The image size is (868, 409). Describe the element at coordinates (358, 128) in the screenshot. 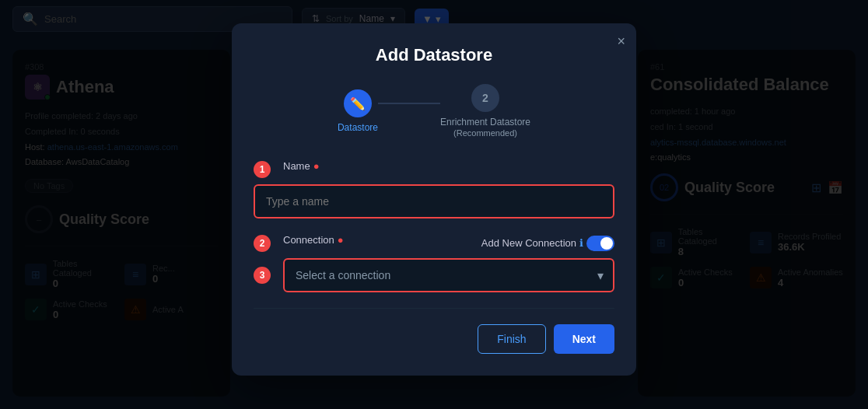

I see `step-1-label: Datastore` at that location.